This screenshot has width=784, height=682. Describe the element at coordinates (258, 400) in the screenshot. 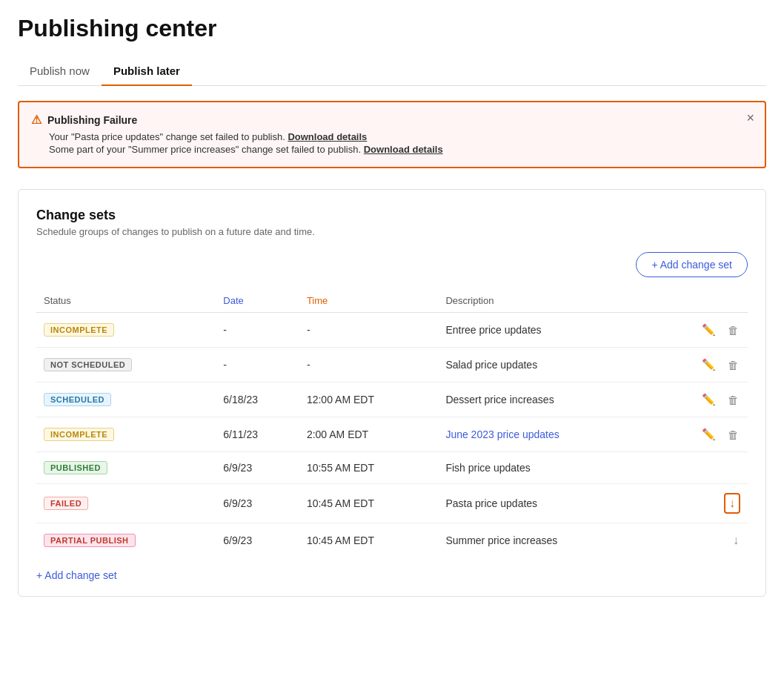

I see `date-cell: 6/18/23` at that location.